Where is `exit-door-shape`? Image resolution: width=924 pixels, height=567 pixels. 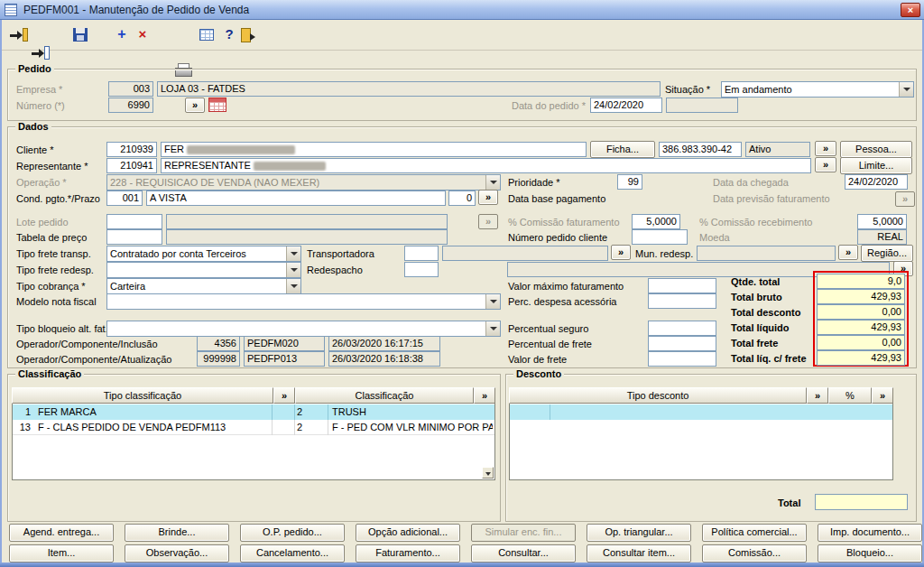
exit-door-shape is located at coordinates (245, 35).